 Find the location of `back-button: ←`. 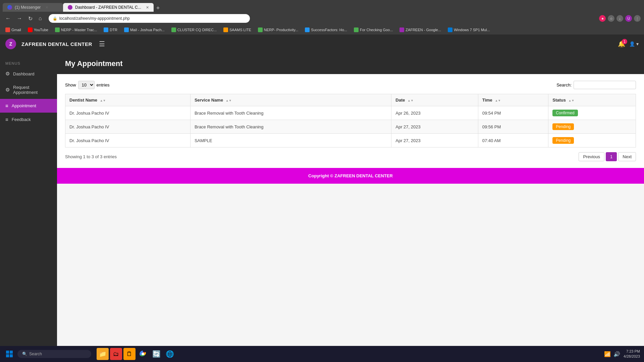

back-button: ← is located at coordinates (8, 18).